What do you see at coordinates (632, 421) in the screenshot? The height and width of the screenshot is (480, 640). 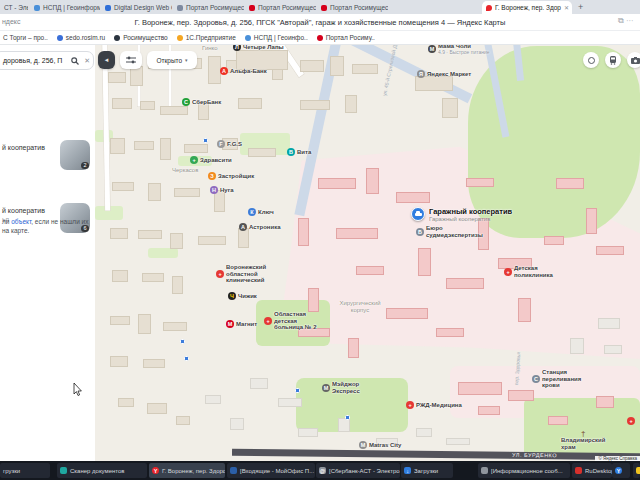 I see `map-poi-label: +` at bounding box center [632, 421].